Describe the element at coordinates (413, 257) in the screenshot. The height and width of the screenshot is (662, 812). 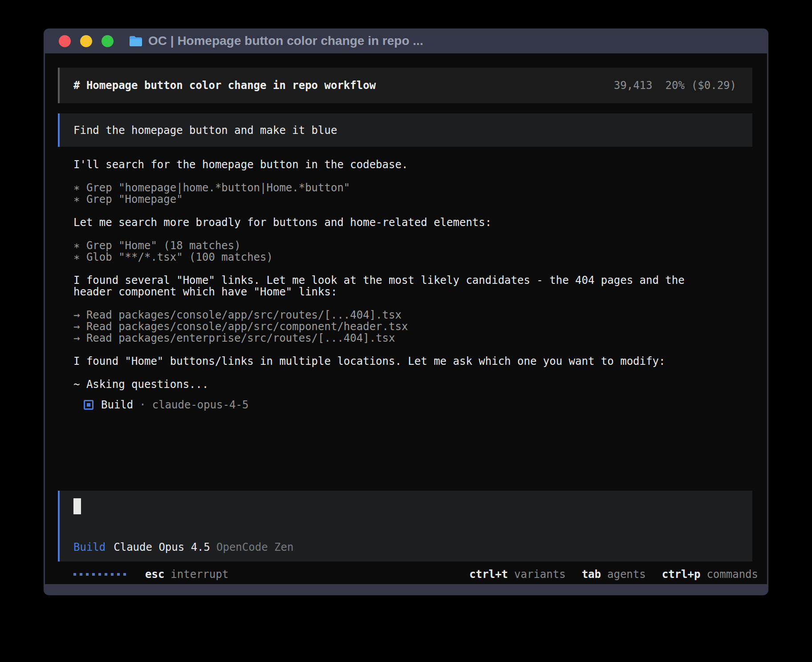
I see `transcript-line: ∗ Glob "**/*.tsx" (100 matches)` at that location.